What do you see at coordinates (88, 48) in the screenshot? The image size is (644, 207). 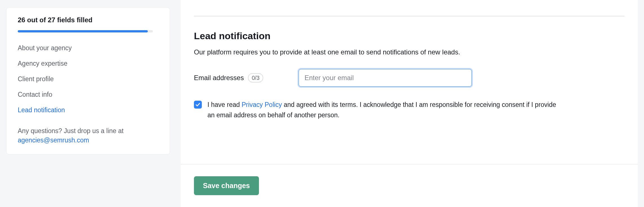 I see `sidebar-item-about-agency: About your agency` at bounding box center [88, 48].